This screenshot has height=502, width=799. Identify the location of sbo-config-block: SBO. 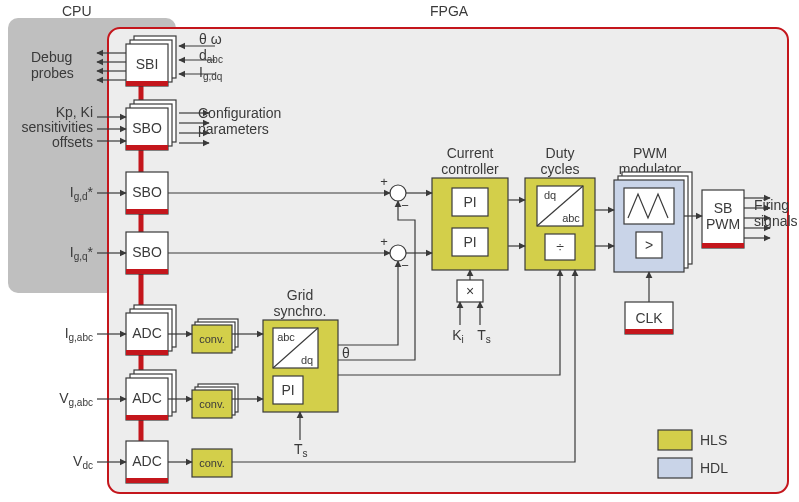
(151, 125).